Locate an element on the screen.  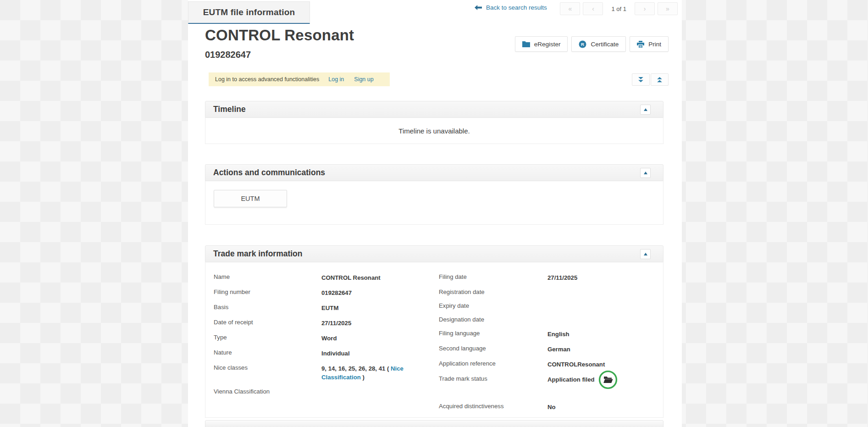
back-to-search-results-link: Back to search results is located at coordinates (511, 7).